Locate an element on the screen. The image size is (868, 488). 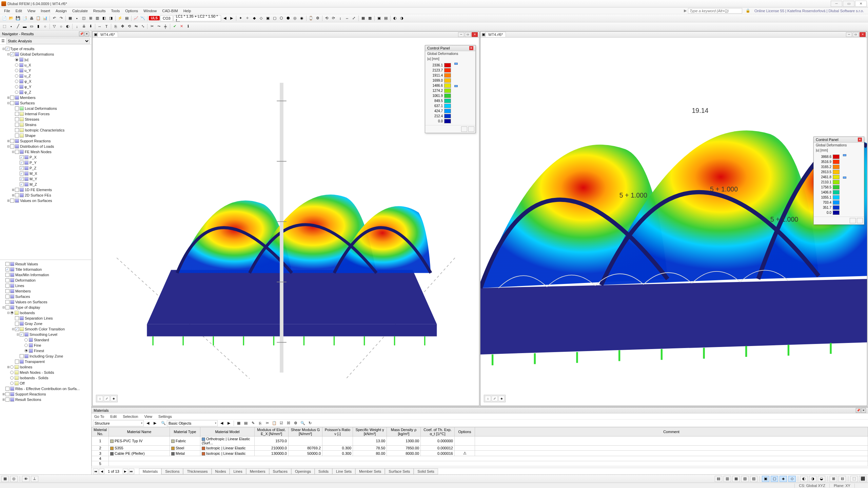
menu-options: Options is located at coordinates (132, 11).